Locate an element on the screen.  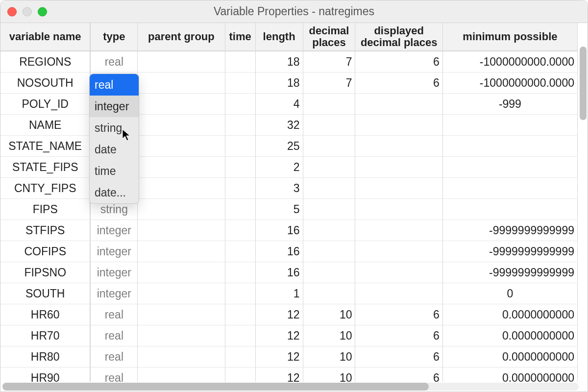
cell-variable-name: HR60 is located at coordinates (46, 315).